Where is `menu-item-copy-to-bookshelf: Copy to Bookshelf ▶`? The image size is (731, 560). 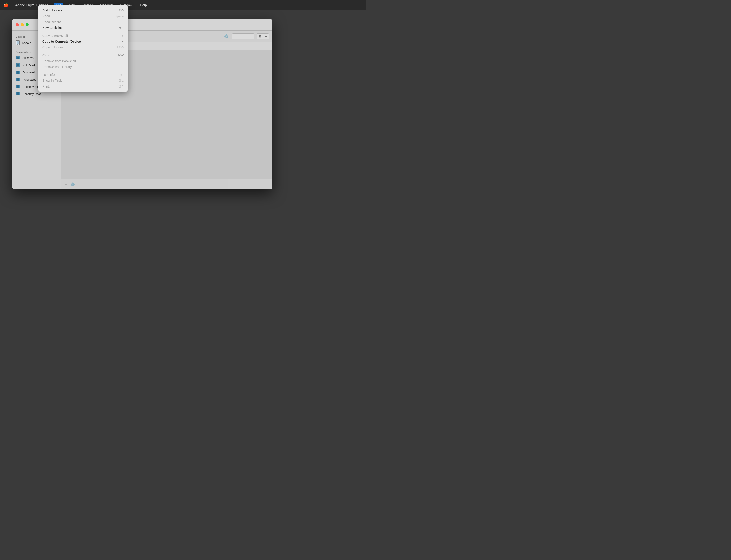 menu-item-copy-to-bookshelf: Copy to Bookshelf ▶ is located at coordinates (83, 36).